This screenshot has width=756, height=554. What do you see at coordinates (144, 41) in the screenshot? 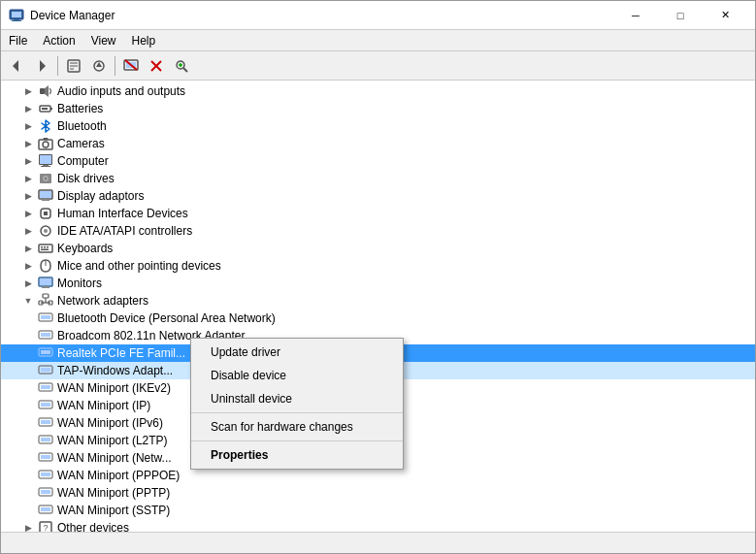
I see `menu-help: Help` at bounding box center [144, 41].